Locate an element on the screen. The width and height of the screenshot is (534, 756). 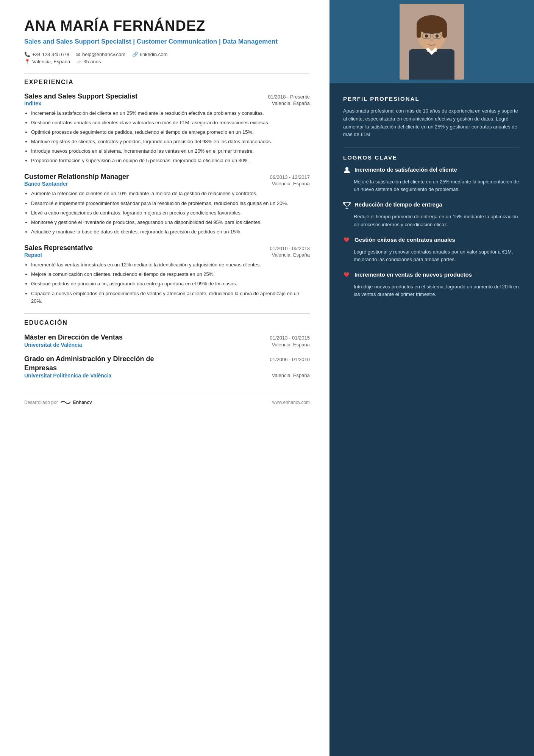
logro-desc: Reduje el tiempo promedio de entrega en … is located at coordinates (432, 221).